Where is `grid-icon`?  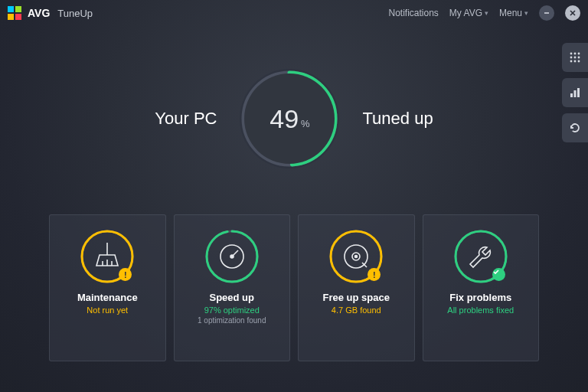
grid-icon is located at coordinates (575, 57).